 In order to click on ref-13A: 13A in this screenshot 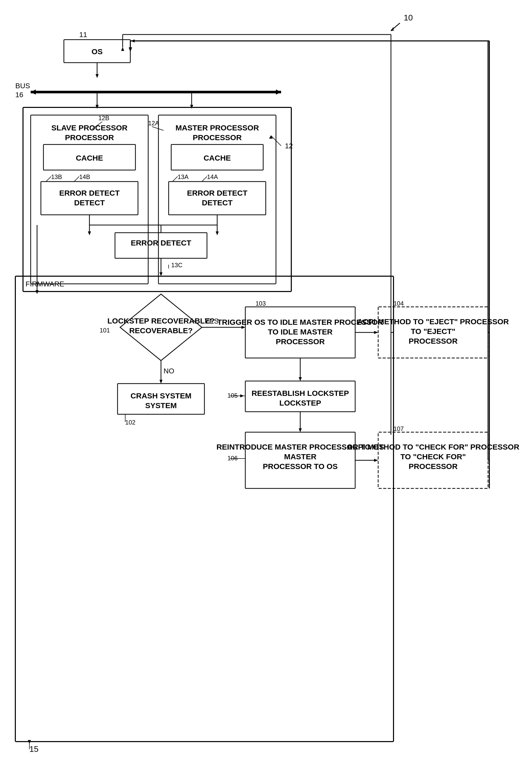, I will do `click(183, 177)`.